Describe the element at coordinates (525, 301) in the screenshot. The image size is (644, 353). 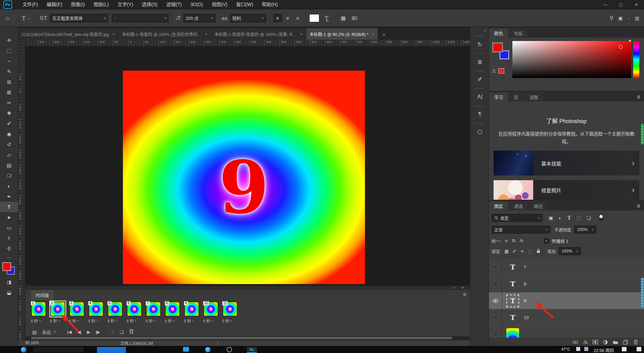
I see `layer-name: 9` at that location.